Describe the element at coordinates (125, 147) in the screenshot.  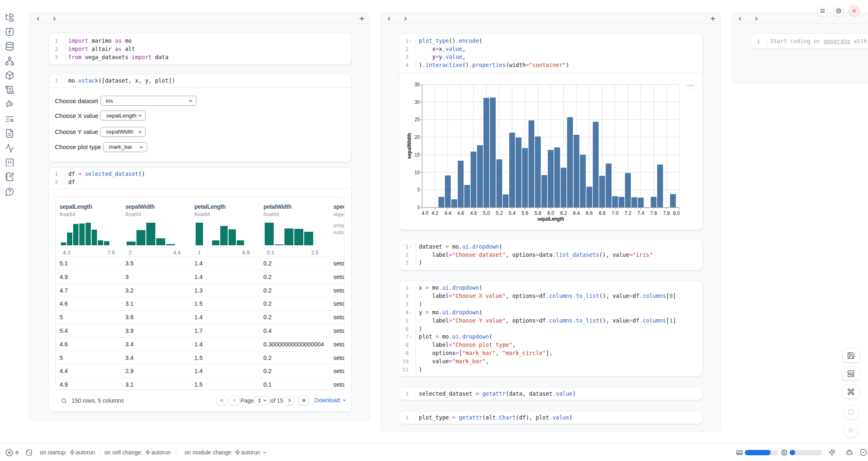
I see `dropdown-select: mark_bar` at that location.